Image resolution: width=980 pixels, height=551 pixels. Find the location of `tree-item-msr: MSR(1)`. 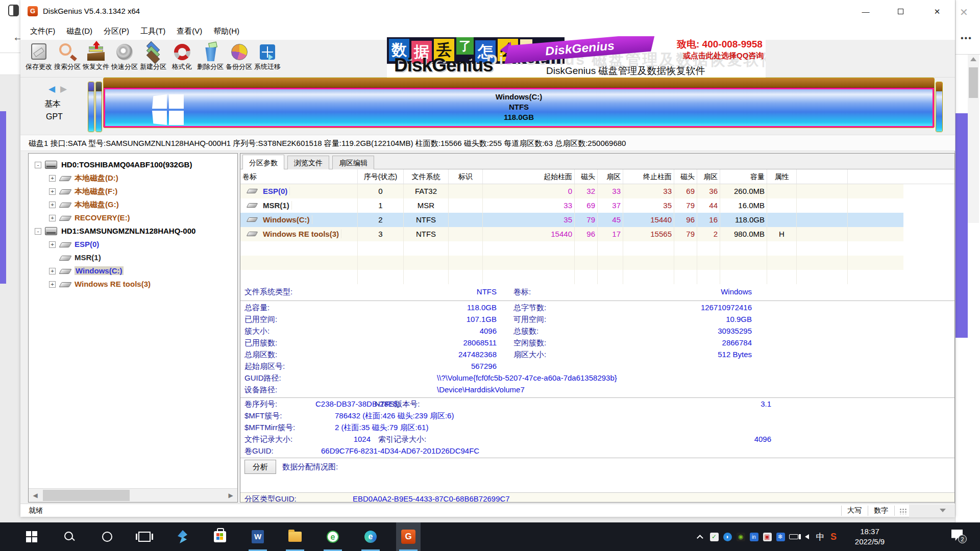

tree-item-msr: MSR(1) is located at coordinates (133, 258).